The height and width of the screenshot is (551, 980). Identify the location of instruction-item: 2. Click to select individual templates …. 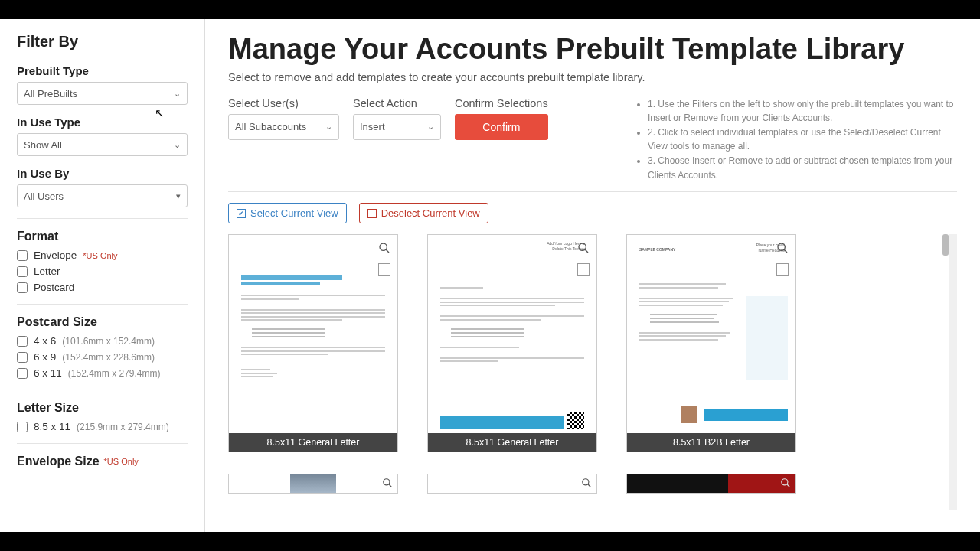
(802, 139).